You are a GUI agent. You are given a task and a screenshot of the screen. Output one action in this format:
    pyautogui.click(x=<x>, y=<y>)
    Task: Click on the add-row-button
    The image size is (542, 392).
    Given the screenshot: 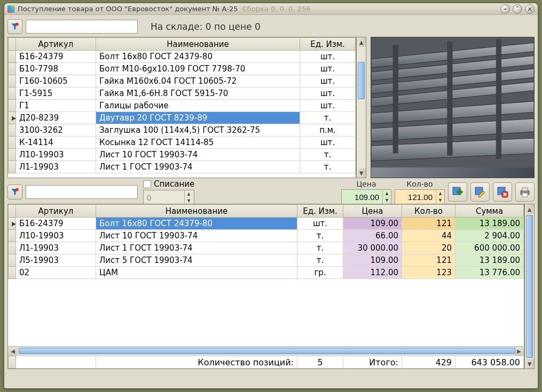 What is the action you would take?
    pyautogui.click(x=458, y=192)
    